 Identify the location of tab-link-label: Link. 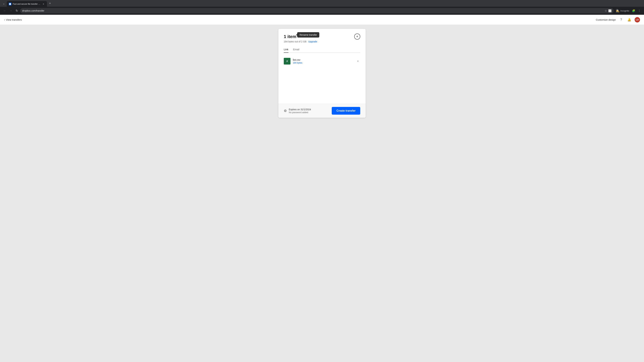
(286, 49).